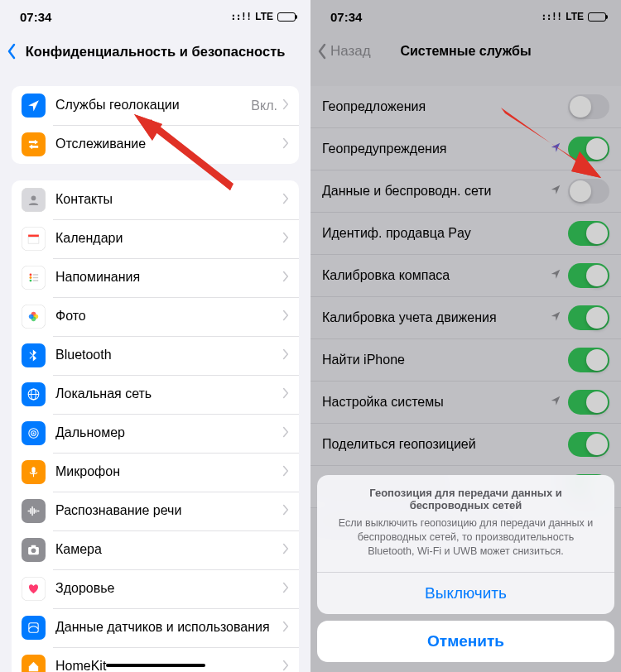 This screenshot has width=621, height=672. I want to click on camera-icon, so click(33, 550).